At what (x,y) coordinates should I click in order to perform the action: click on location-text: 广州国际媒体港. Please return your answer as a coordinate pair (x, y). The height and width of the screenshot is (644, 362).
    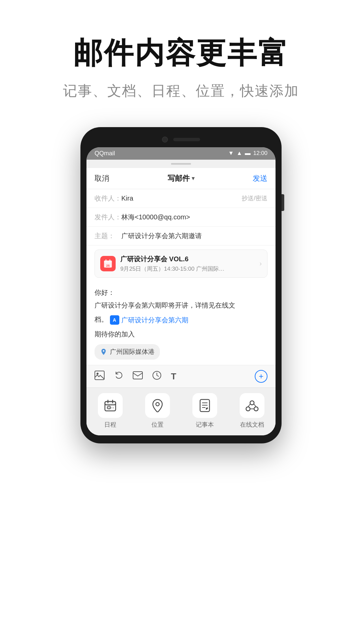
    Looking at the image, I should click on (132, 352).